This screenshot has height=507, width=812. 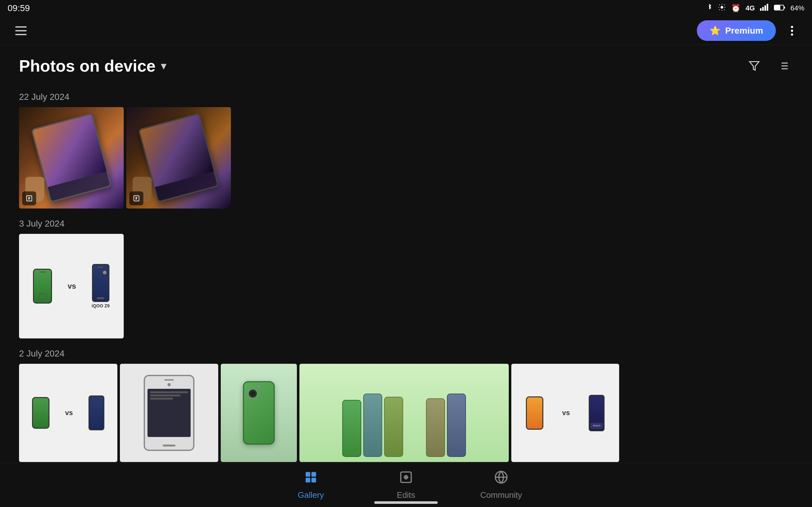 I want to click on status-icons: ⏰ 4G 64%, so click(x=755, y=8).